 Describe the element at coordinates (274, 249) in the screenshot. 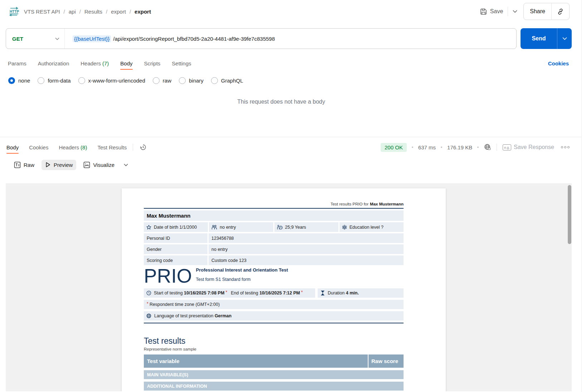

I see `report-kv-row: Gender no entry` at that location.